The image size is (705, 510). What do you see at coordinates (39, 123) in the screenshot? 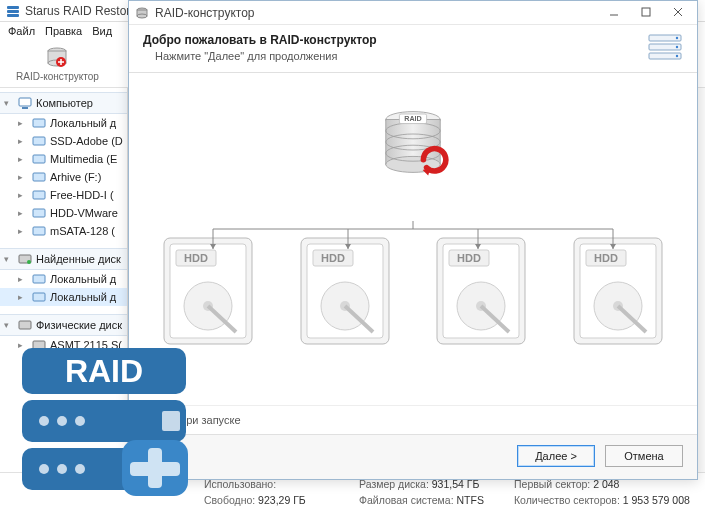
I see `drive-icon` at bounding box center [39, 123].